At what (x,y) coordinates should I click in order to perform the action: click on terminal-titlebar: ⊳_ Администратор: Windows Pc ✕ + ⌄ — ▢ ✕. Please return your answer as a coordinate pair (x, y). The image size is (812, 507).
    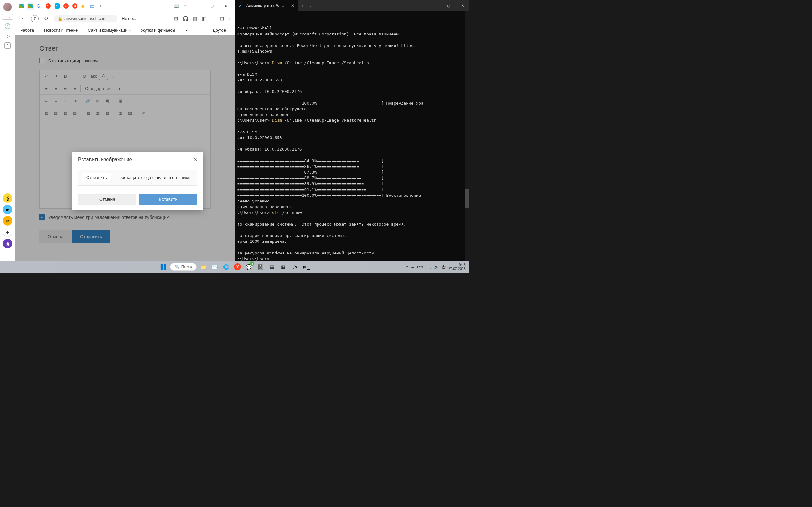
    Looking at the image, I should click on (352, 6).